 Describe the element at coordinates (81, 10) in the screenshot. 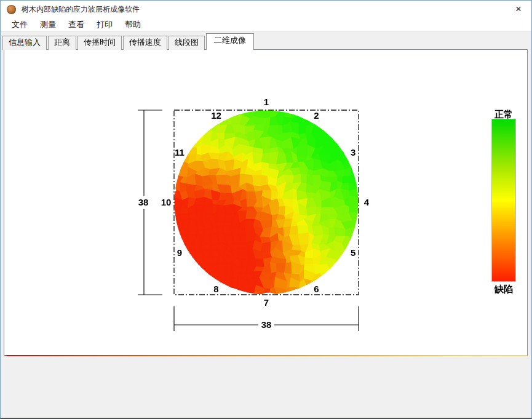

I see `window-title: 树木内部缺陷的应力波层析成像软件` at that location.